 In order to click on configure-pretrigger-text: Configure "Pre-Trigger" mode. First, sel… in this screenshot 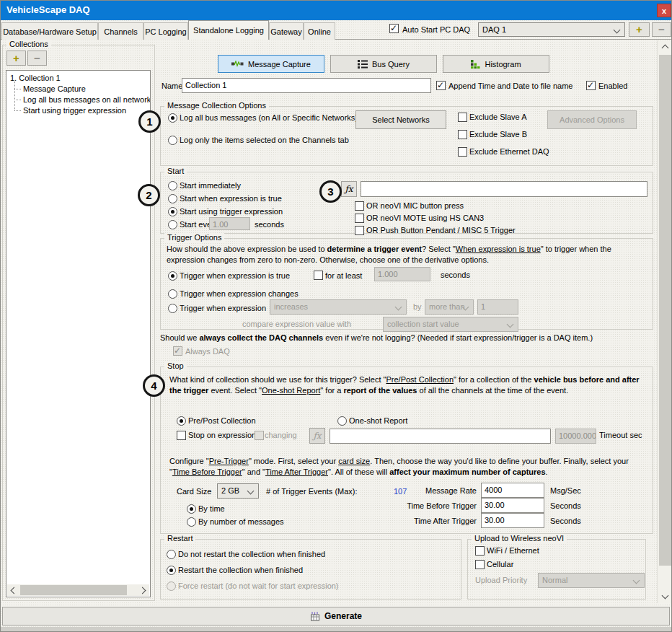, I will do `click(407, 467)`.